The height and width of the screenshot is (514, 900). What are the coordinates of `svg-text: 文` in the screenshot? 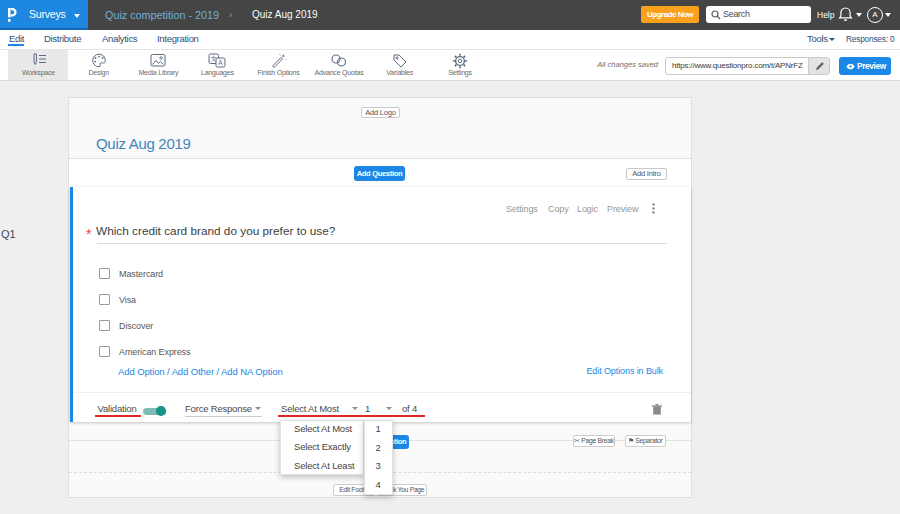 It's located at (214, 58).